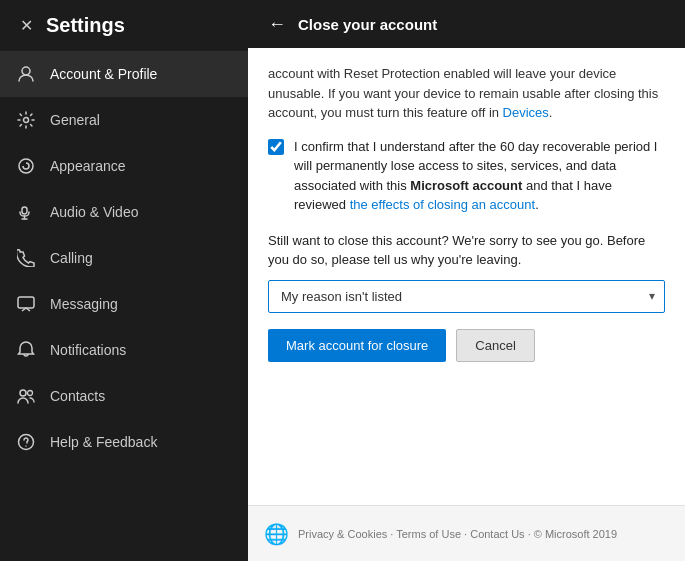  Describe the element at coordinates (443, 204) in the screenshot. I see `effects-link: the effects of closing an account` at that location.